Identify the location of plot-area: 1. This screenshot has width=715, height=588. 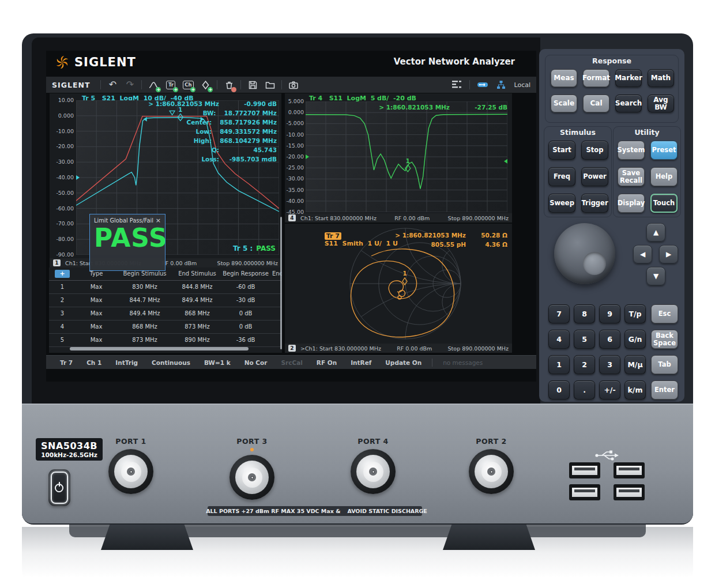
(407, 157).